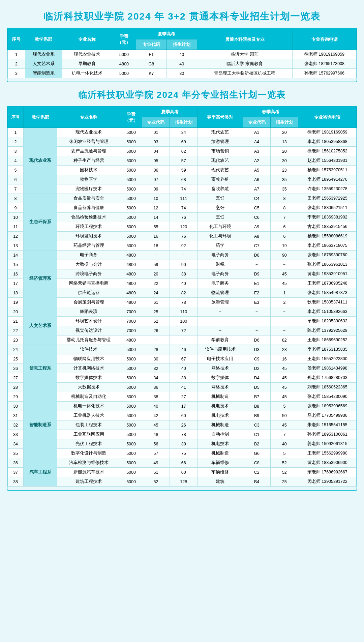 Image resolution: width=364 pixels, height=642 pixels. Describe the element at coordinates (284, 151) in the screenshot. I see `cell-col-8: 20` at that location.